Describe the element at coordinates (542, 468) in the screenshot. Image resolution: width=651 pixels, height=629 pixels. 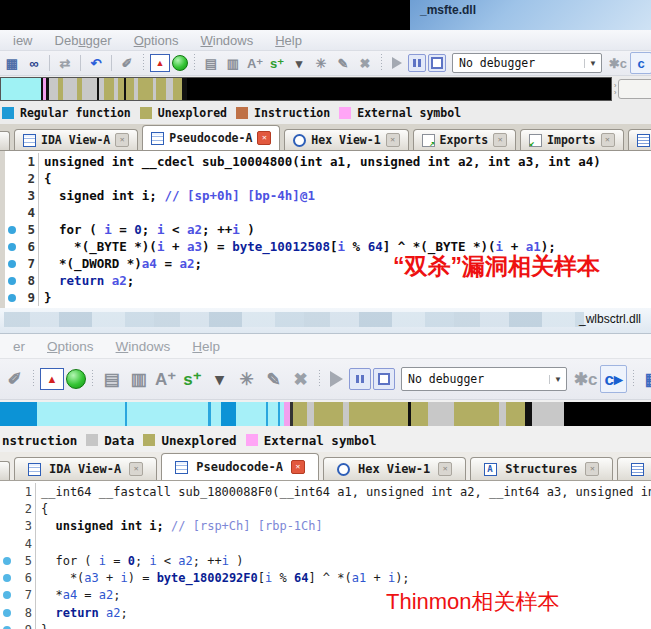
I see `tab-structures: Structures✕` at that location.